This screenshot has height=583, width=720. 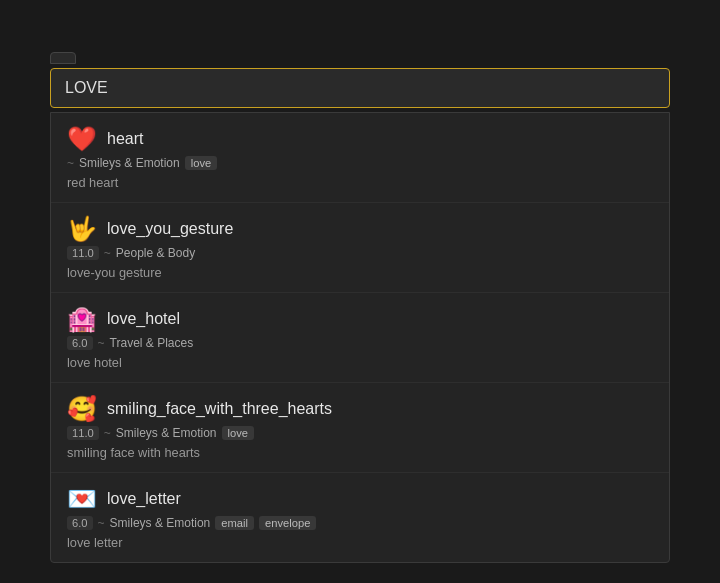 What do you see at coordinates (360, 158) in the screenshot?
I see `emoji-item: ❤️heart~Smileys & Emotionlovered heart` at bounding box center [360, 158].